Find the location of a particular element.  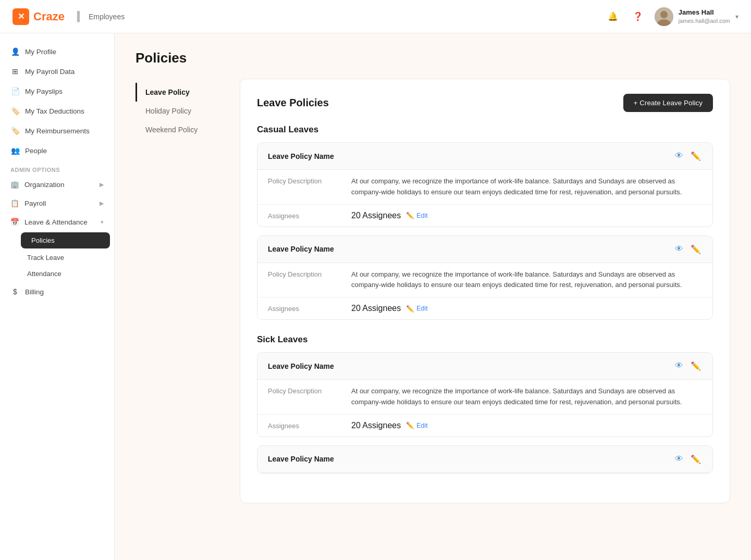

create-leave-policy-button: + Create Leave Policy is located at coordinates (668, 103).